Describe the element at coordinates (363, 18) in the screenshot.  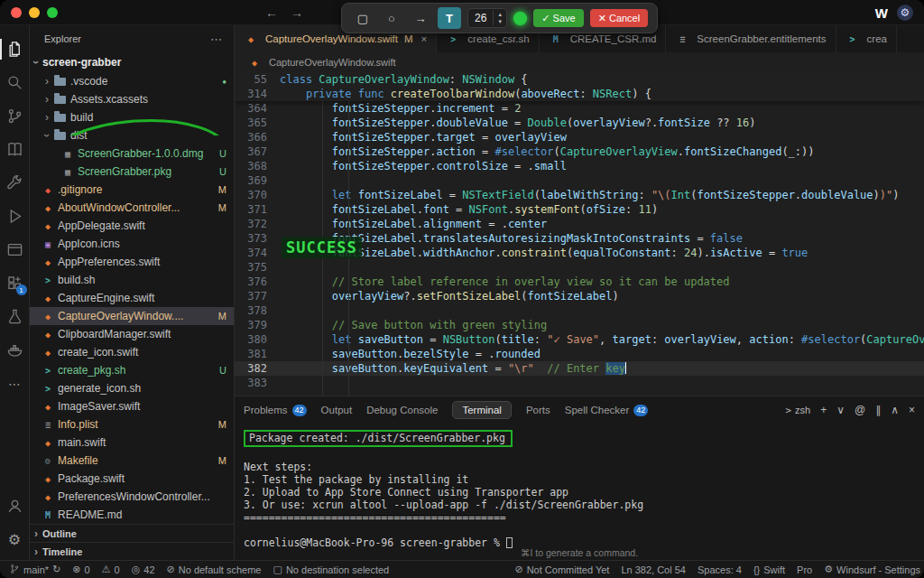
I see `rect-tool-icon: ▢` at that location.